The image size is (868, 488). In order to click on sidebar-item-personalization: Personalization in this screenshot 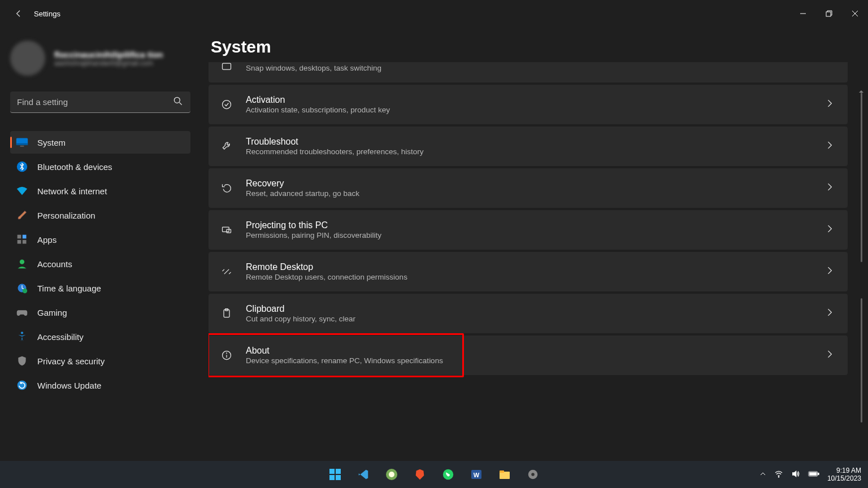, I will do `click(101, 215)`.